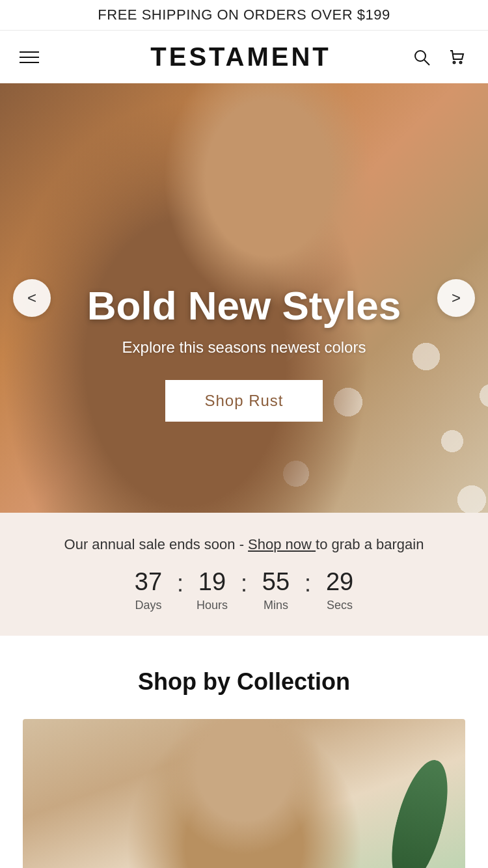 The image size is (488, 868). I want to click on countdown-section: Our annual sale ends soon - Shop now to …, so click(244, 574).